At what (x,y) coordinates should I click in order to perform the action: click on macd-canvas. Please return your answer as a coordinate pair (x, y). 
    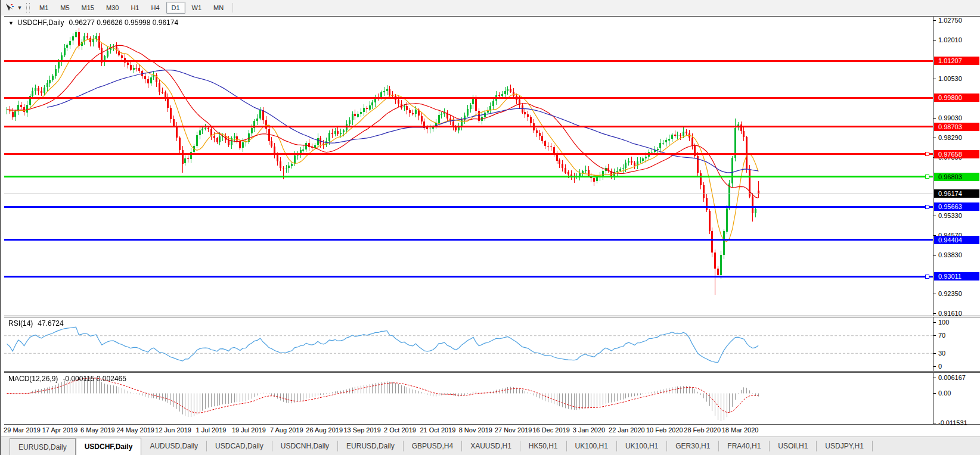
    Looking at the image, I should click on (469, 398).